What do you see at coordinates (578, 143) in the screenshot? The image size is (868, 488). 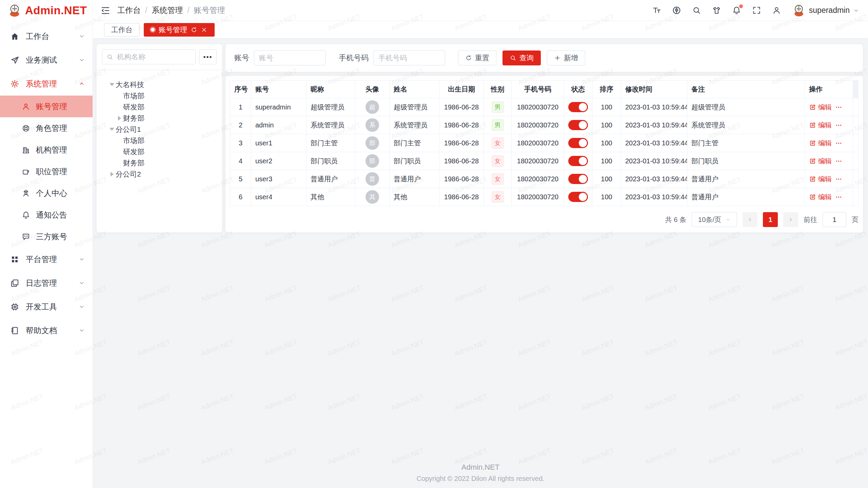 I see `cell-status` at bounding box center [578, 143].